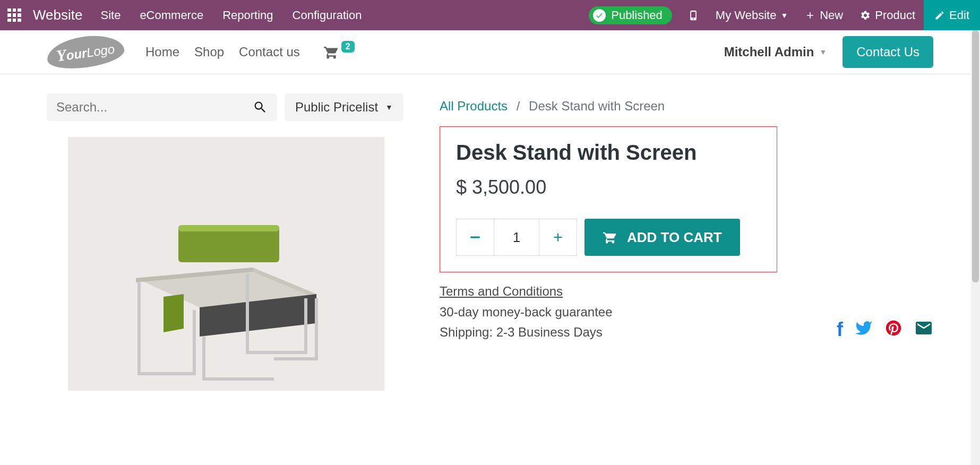 The height and width of the screenshot is (465, 980). Describe the element at coordinates (85, 52) in the screenshot. I see `site-logo: YourLogo` at that location.